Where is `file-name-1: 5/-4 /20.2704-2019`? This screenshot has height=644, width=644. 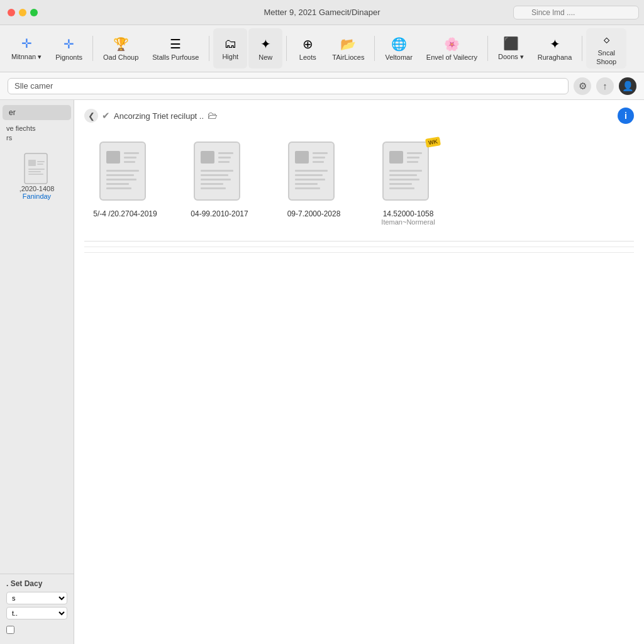 file-name-1: 5/-4 /20.2704-2019 is located at coordinates (125, 214).